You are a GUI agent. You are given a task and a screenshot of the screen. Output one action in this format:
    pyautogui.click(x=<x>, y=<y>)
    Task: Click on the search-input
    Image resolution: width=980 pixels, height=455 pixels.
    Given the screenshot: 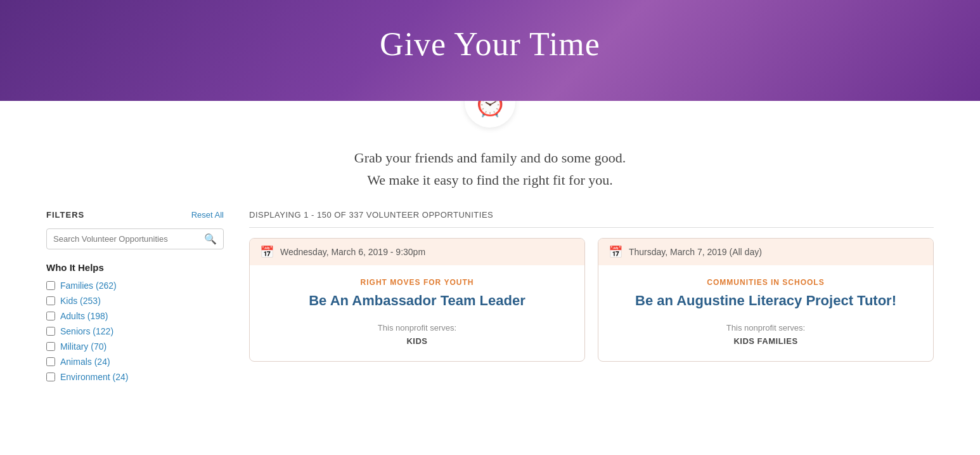 What is the action you would take?
    pyautogui.click(x=127, y=239)
    